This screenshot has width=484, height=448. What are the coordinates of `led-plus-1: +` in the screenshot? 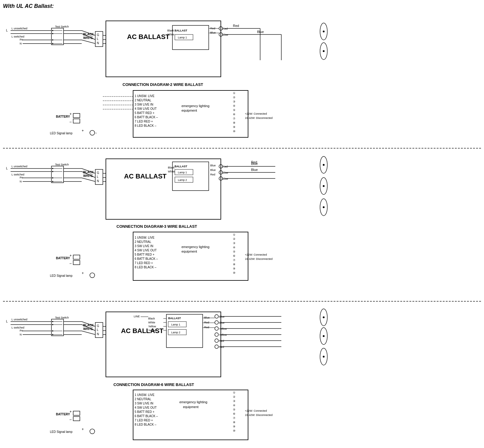 It's located at (83, 131).